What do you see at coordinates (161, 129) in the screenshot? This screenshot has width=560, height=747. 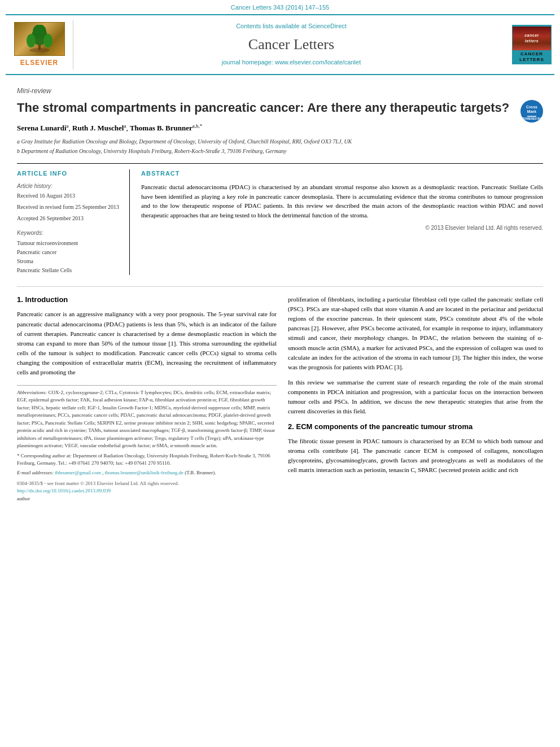 I see `author3-name: Thomas B. Brunner` at bounding box center [161, 129].